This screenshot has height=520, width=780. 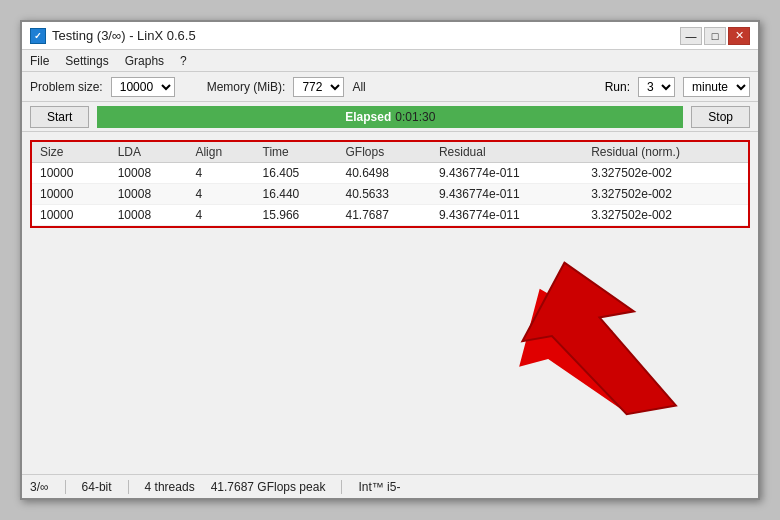 I want to click on app-icon: ✓, so click(x=38, y=36).